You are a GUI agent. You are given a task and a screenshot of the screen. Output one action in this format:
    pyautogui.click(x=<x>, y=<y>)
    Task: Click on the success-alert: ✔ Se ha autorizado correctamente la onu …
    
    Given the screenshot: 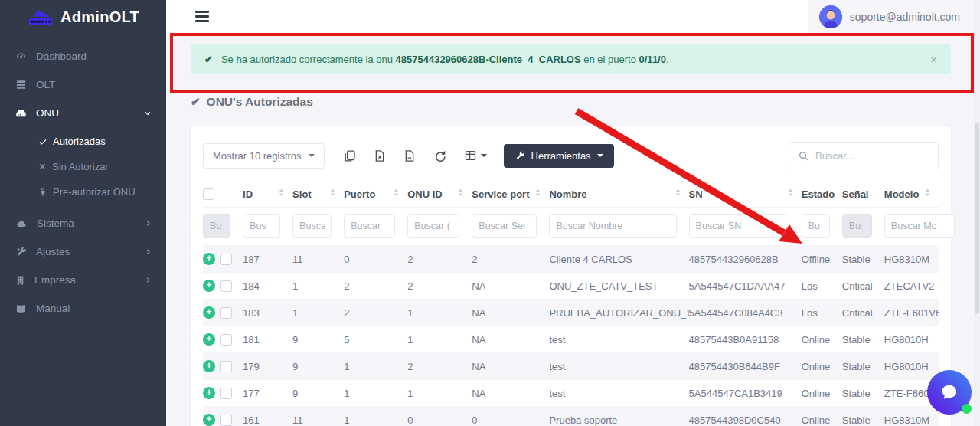 What is the action you would take?
    pyautogui.click(x=571, y=59)
    